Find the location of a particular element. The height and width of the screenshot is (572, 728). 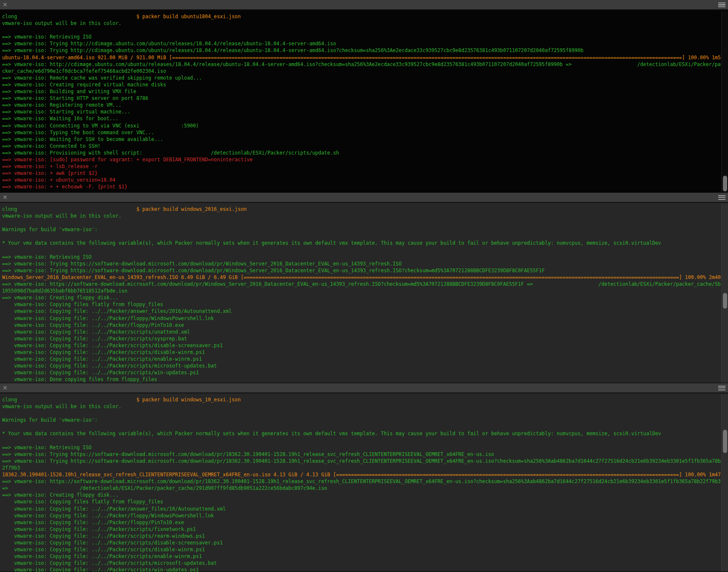

terminal-line: ==> vmware-iso: + ubuntu_version=18.04 is located at coordinates (362, 180).